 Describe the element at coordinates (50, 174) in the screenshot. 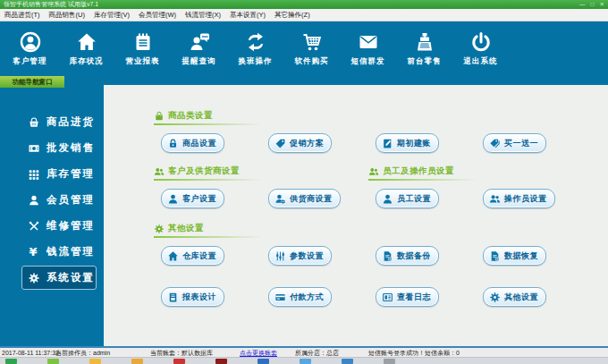

I see `sidebar-item-2: 库存管理` at that location.